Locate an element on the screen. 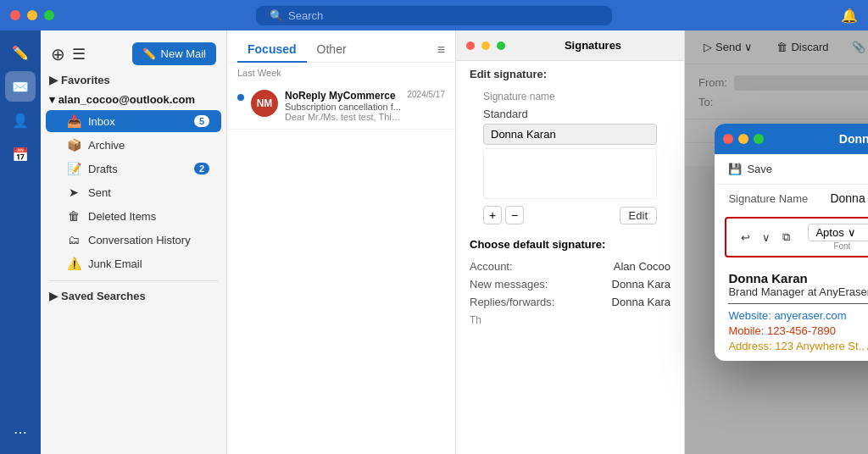 The width and height of the screenshot is (868, 454). email-list-item: NM NoReply MyCommerce Subscription cance… is located at coordinates (341, 107).